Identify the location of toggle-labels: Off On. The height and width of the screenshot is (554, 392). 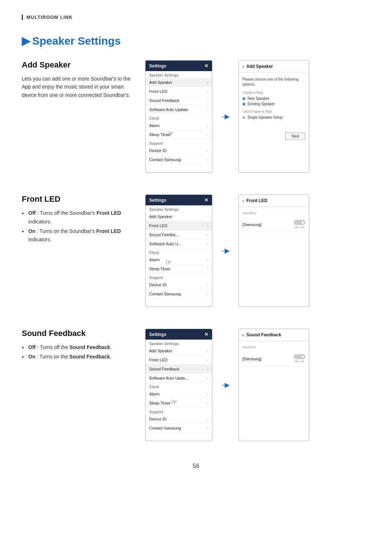
(299, 361).